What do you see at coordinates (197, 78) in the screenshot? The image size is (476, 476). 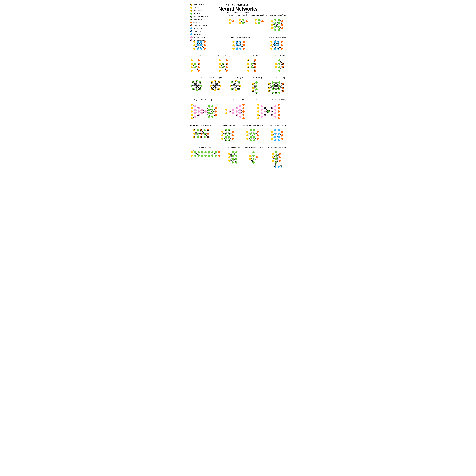 I see `network-title: Markov Chain (MC)` at bounding box center [197, 78].